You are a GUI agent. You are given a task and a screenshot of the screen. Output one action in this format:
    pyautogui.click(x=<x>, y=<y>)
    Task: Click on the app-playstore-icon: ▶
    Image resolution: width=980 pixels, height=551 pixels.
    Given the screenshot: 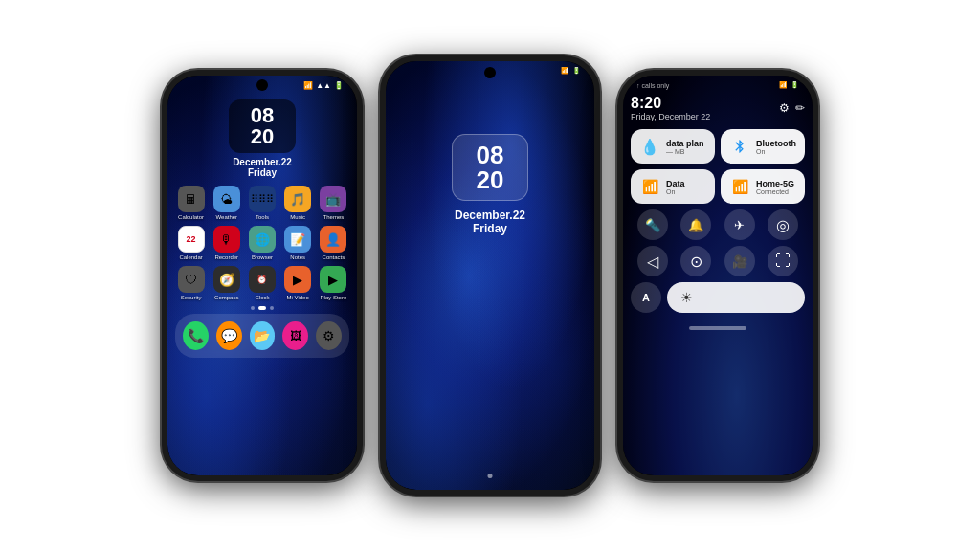 What is the action you would take?
    pyautogui.click(x=333, y=279)
    